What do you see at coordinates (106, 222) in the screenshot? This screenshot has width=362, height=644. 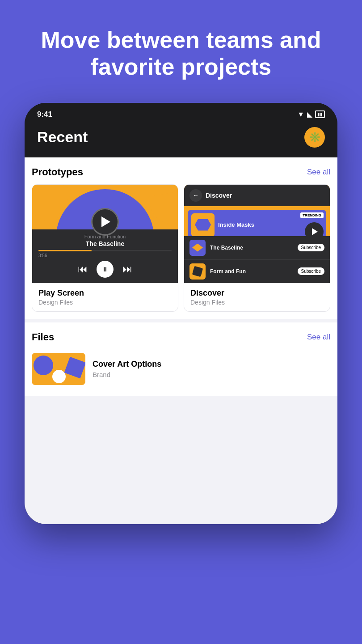 I see `play-triangle` at bounding box center [106, 222].